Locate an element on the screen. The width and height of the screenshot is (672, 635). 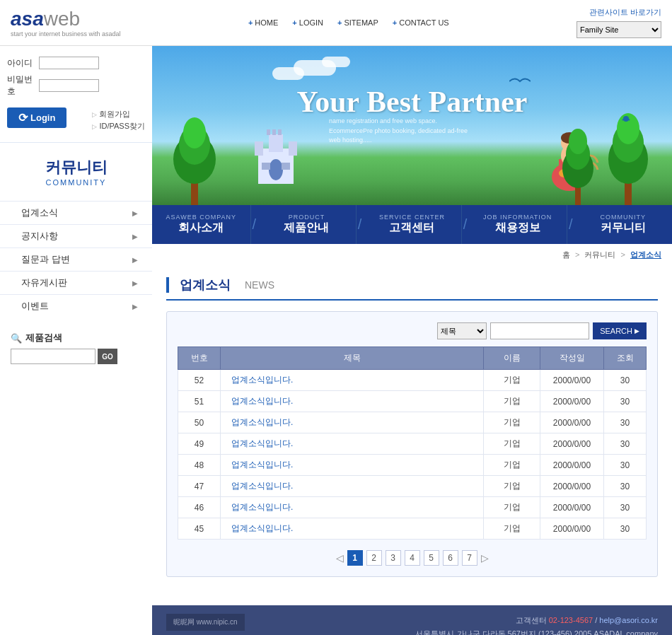
page-1: 1 is located at coordinates (355, 558).